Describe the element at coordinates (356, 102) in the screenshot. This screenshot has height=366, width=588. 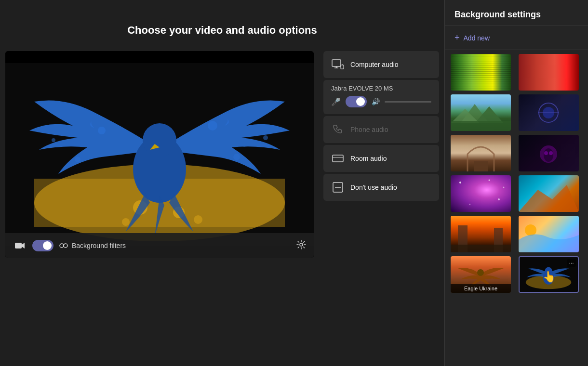
I see `jabra-mute-toggle` at that location.